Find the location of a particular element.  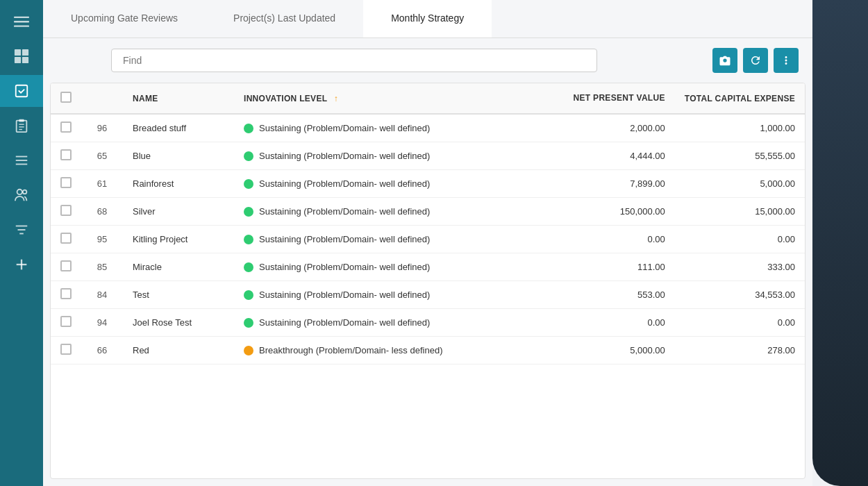

col-header-npv: NET PRESENT VALUE is located at coordinates (619, 99).